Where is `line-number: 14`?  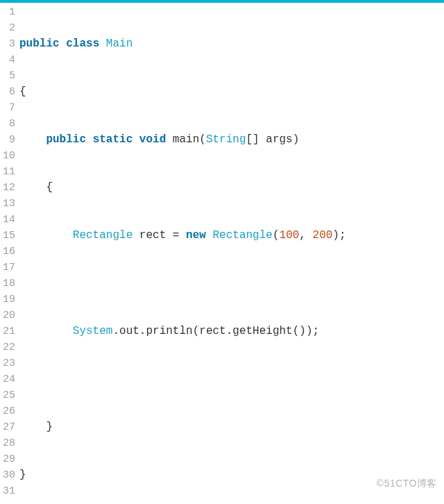
line-number: 14 is located at coordinates (8, 219).